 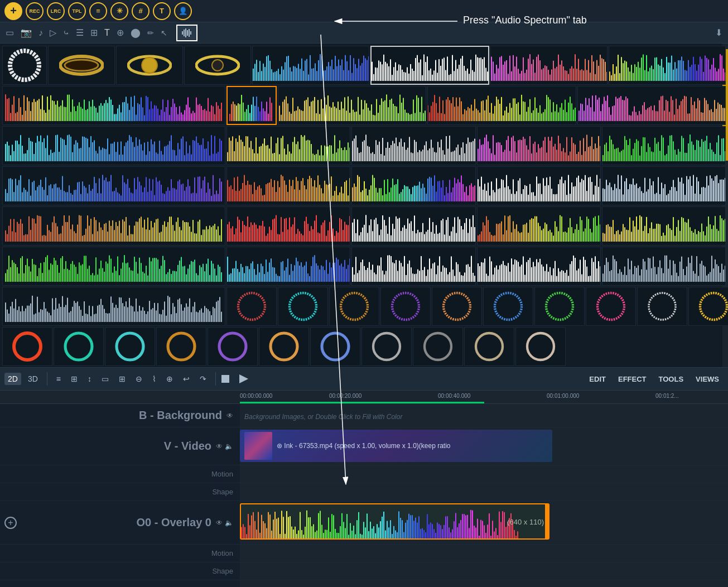 What do you see at coordinates (484, 446) in the screenshot?
I see `video-track-content: ⊛ Ink - 67353.mp4 (speed x 1.00, volume …` at bounding box center [484, 446].